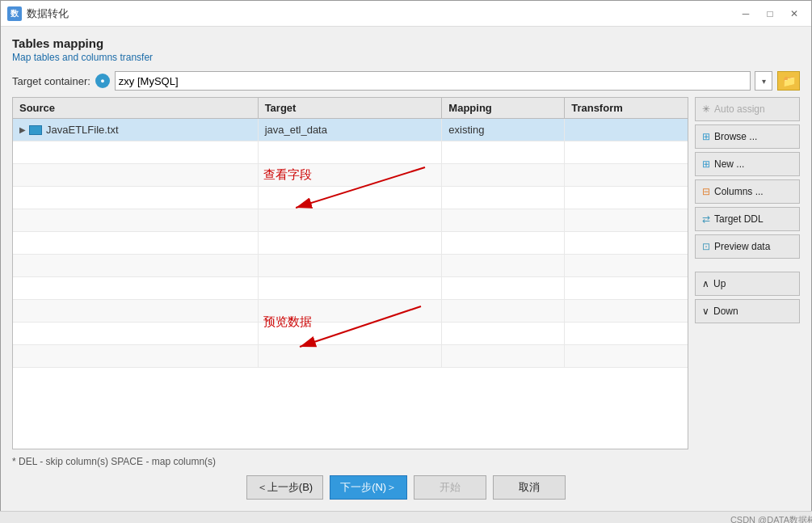  What do you see at coordinates (747, 164) in the screenshot?
I see `new-button: ⊞ New ...` at bounding box center [747, 164].